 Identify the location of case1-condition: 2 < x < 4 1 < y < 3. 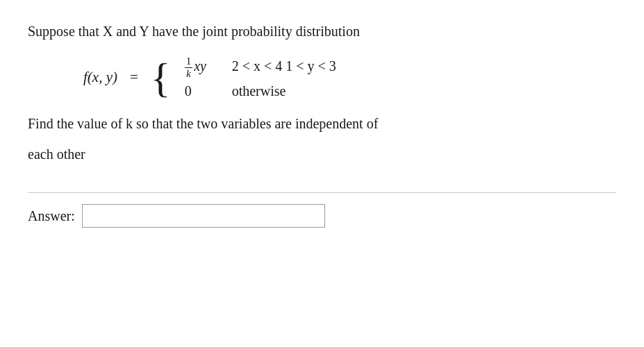
(284, 67).